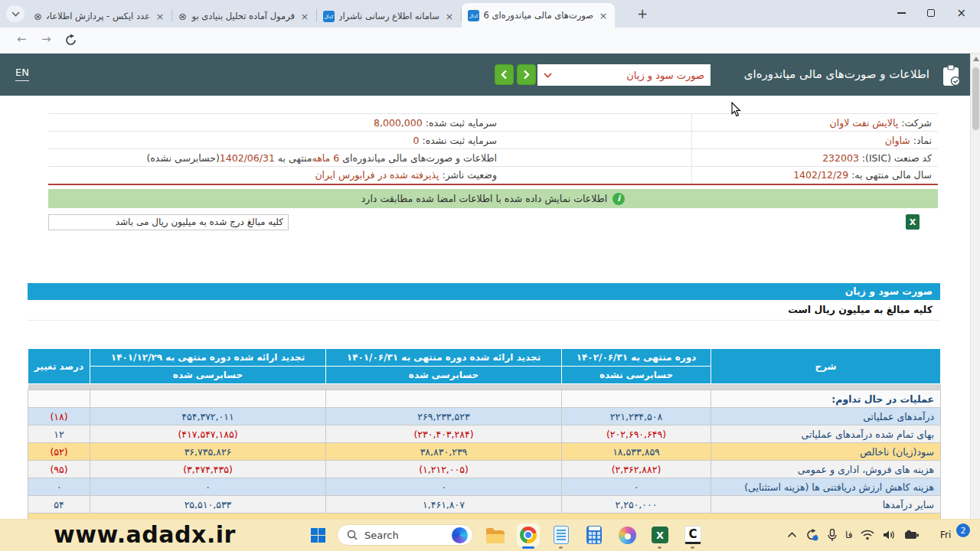 Image resolution: width=980 pixels, height=551 pixels. I want to click on value-cell: ۲۶۹,۲۳۳,۵۲۳, so click(444, 416).